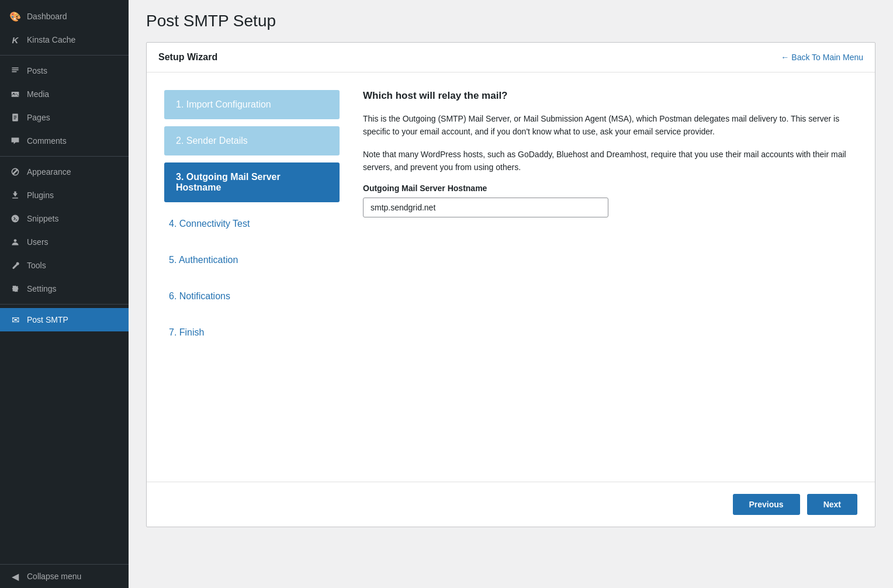 The image size is (893, 588). I want to click on setup-wizard-label: Setup Wizard, so click(188, 57).